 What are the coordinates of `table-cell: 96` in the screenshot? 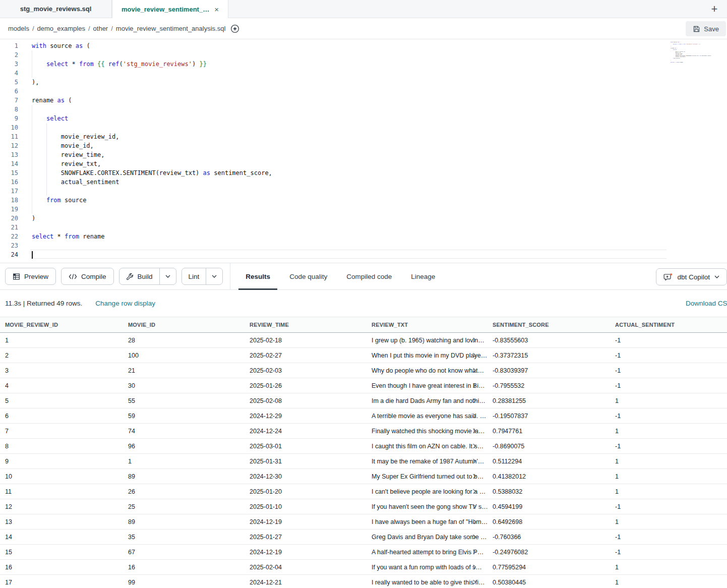 It's located at (184, 446).